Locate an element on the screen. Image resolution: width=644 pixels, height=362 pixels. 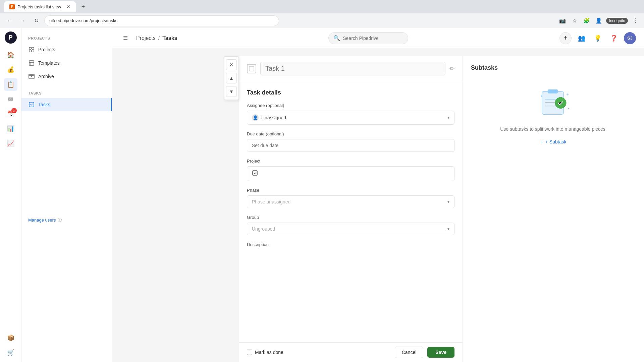
breadcrumb-projects: Projects is located at coordinates (146, 38).